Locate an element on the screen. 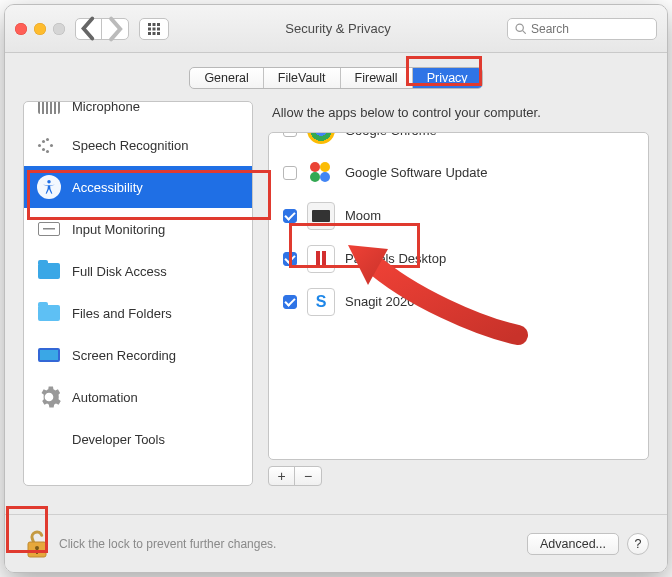  speech-recognition-icon is located at coordinates (49, 145).